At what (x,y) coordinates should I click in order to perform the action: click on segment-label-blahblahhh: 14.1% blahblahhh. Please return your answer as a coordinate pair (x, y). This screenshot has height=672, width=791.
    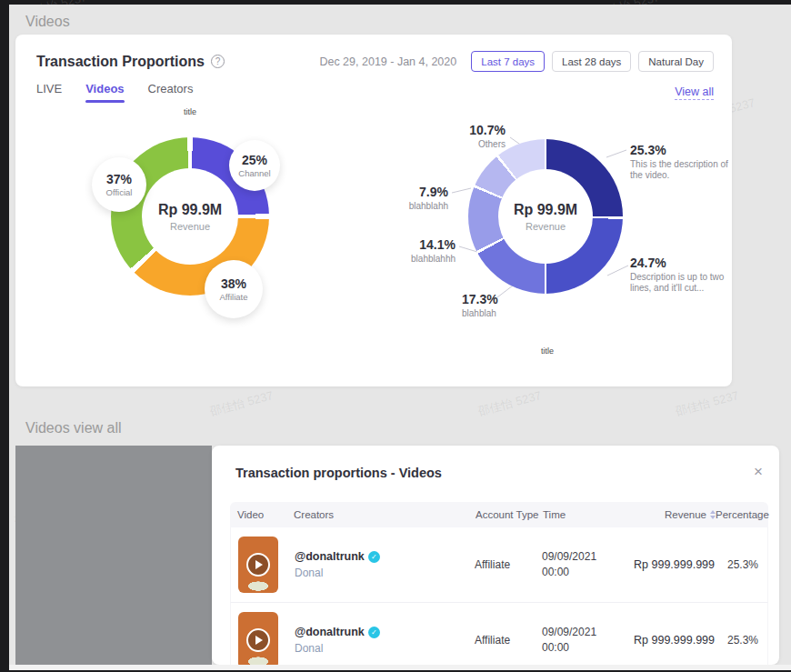
    Looking at the image, I should click on (424, 251).